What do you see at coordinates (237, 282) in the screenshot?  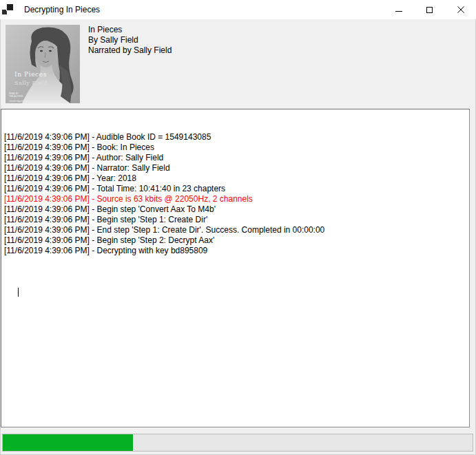 I see `caret-line` at bounding box center [237, 282].